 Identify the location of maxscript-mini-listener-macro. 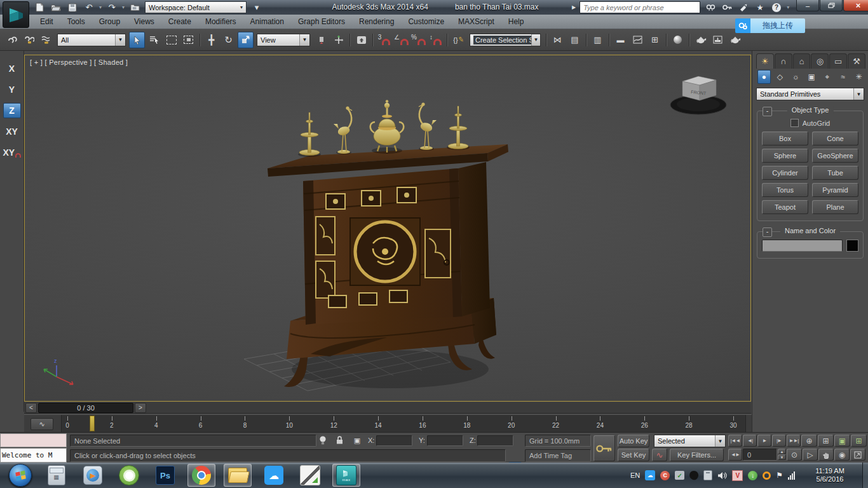
(33, 440).